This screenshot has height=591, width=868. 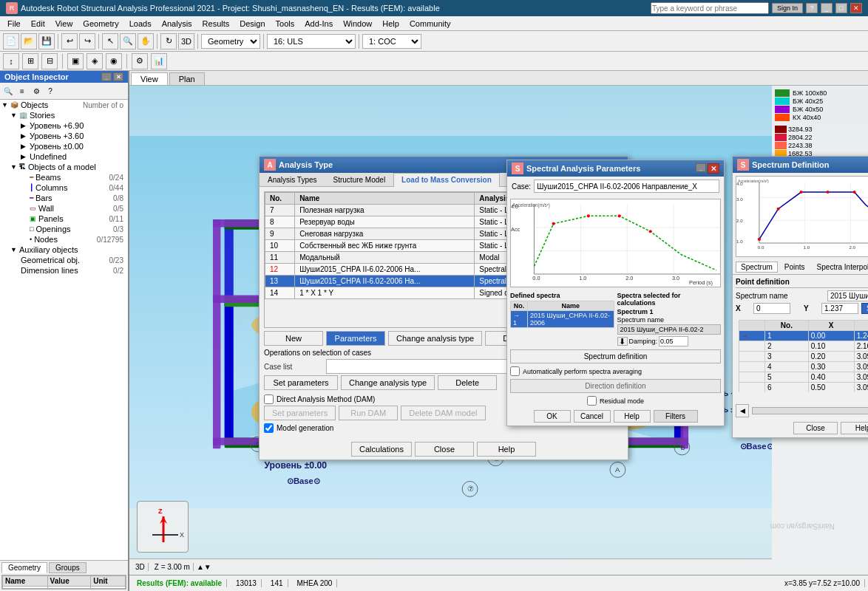 I want to click on expand-stories-icon: ▼, so click(x=15, y=115).